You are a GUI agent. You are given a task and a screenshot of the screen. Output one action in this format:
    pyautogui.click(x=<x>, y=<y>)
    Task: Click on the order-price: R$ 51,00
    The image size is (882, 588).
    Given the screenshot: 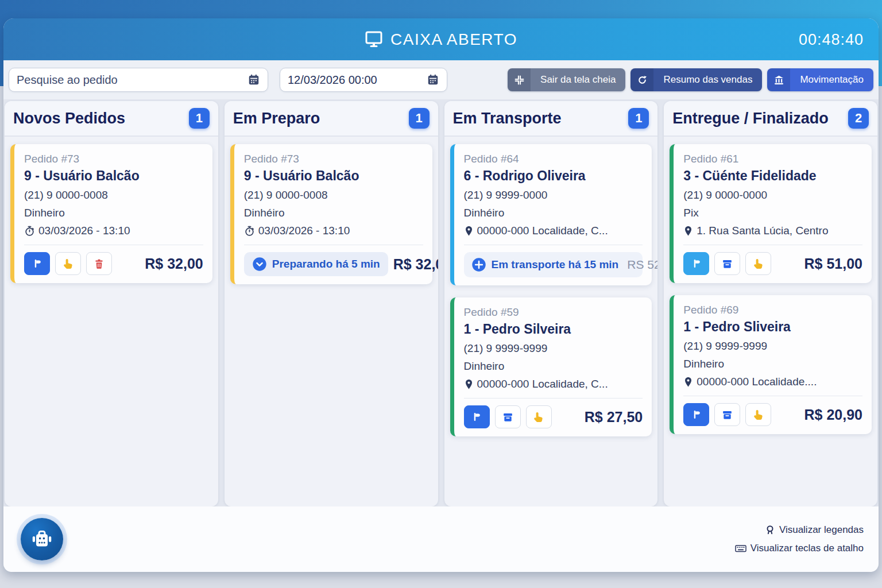 What is the action you would take?
    pyautogui.click(x=834, y=264)
    